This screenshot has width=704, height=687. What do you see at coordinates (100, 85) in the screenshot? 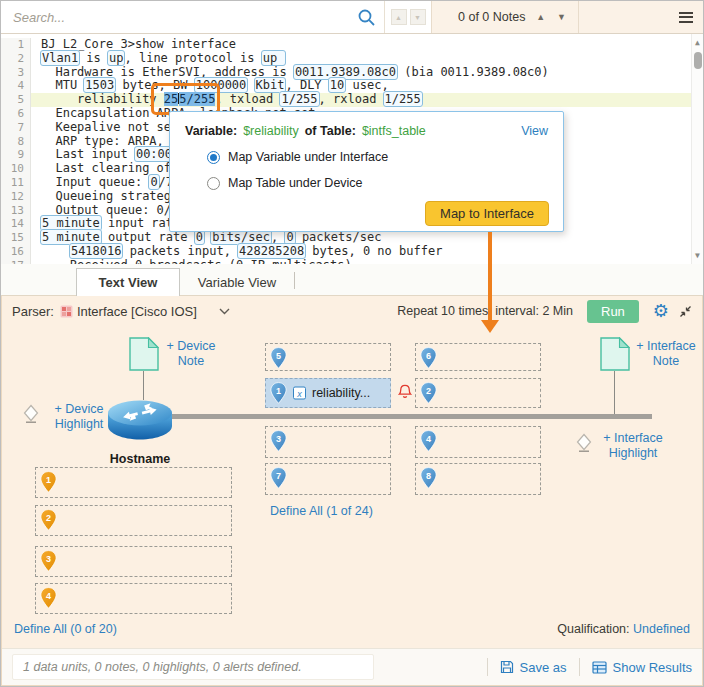
I see `variable-token: 1503` at bounding box center [100, 85].